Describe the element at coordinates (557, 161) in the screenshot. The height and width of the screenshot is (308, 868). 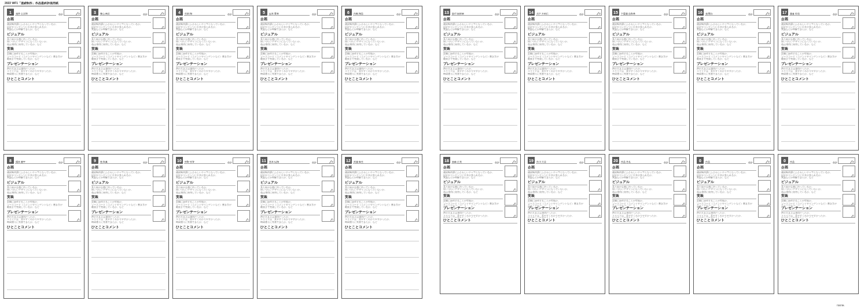
I see `student-name-field: 市川 大貴` at that location.